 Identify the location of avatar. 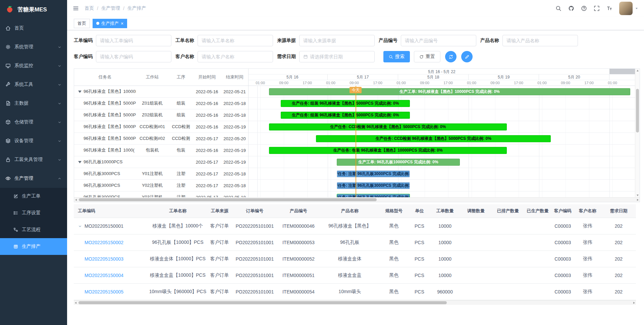
(626, 8).